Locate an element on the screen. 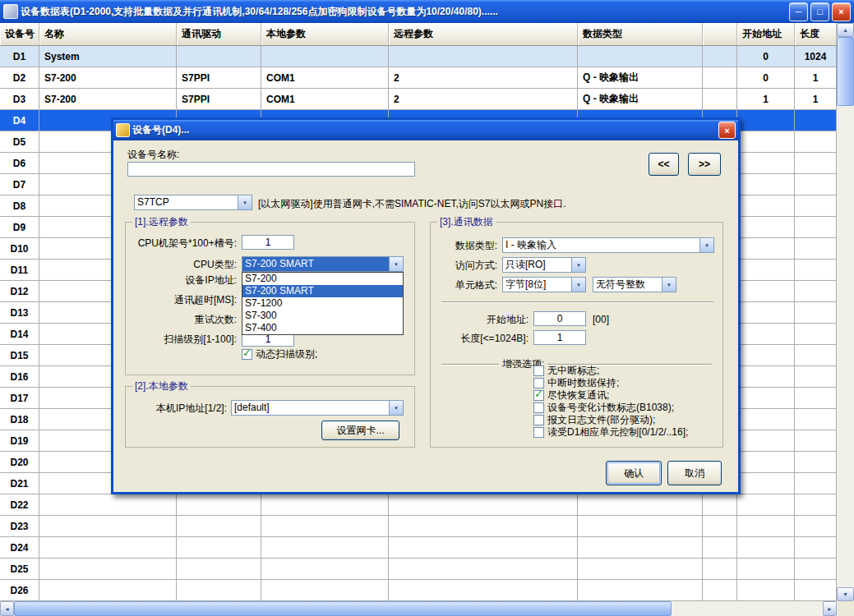 Image resolution: width=854 pixels, height=616 pixels. column-header is located at coordinates (720, 34).